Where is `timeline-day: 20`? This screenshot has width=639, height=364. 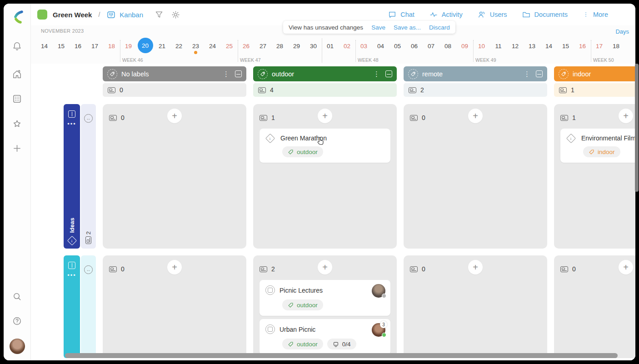 timeline-day: 20 is located at coordinates (145, 50).